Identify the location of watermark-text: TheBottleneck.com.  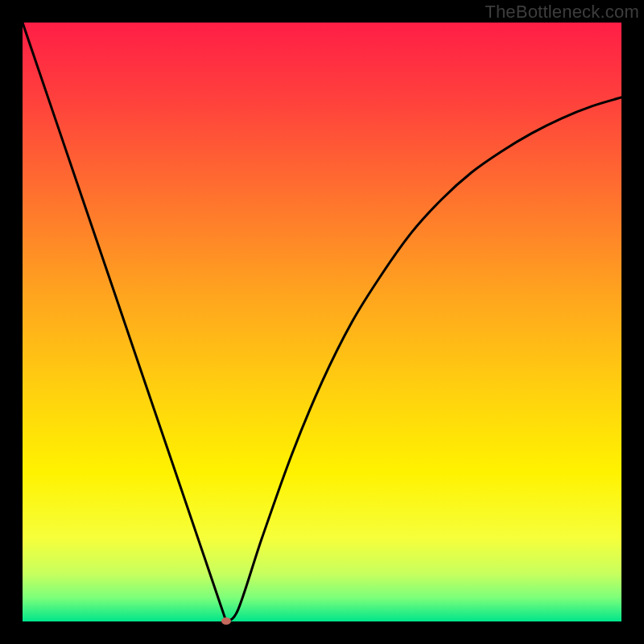
(562, 12).